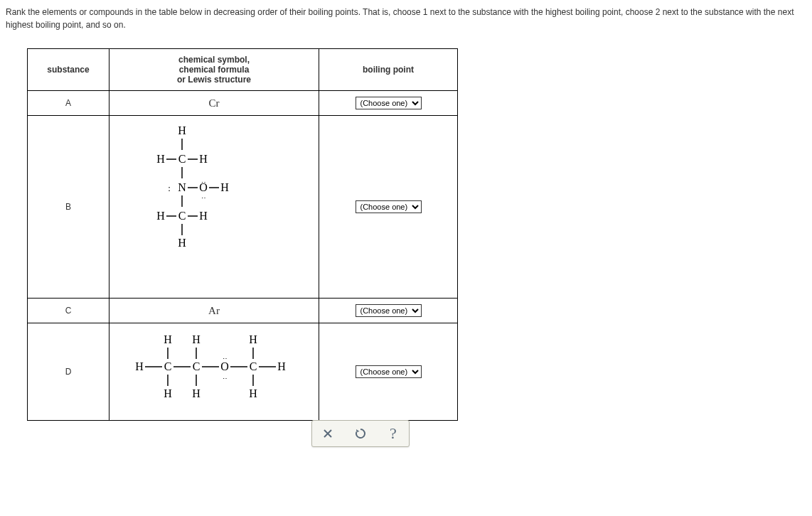 Image resolution: width=812 pixels, height=516 pixels. Describe the element at coordinates (388, 207) in the screenshot. I see `rank-select-b: (Choose one)` at that location.